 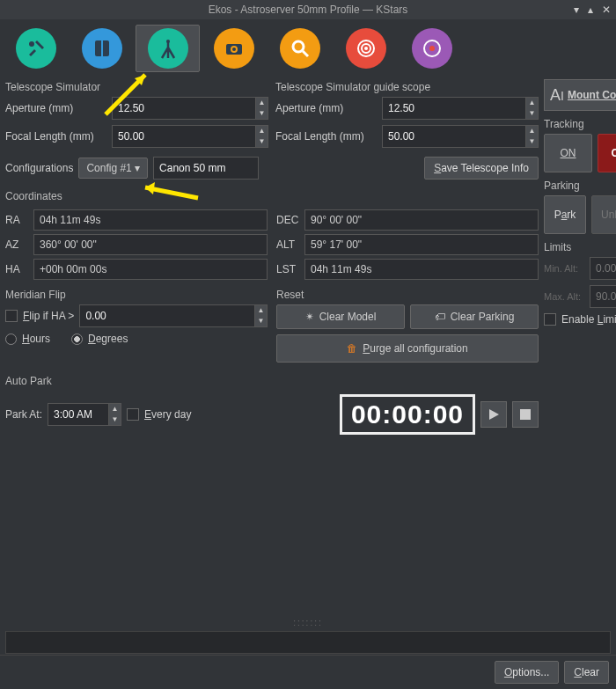 What do you see at coordinates (494, 414) in the screenshot?
I see `play-icon` at bounding box center [494, 414].